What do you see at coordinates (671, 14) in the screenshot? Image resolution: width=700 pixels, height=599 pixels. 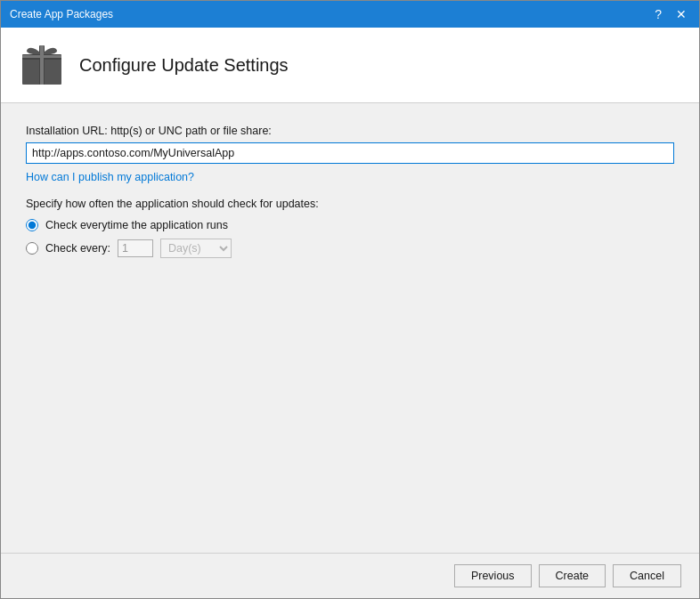 I see `title-bar-controls: ? ✕` at bounding box center [671, 14].